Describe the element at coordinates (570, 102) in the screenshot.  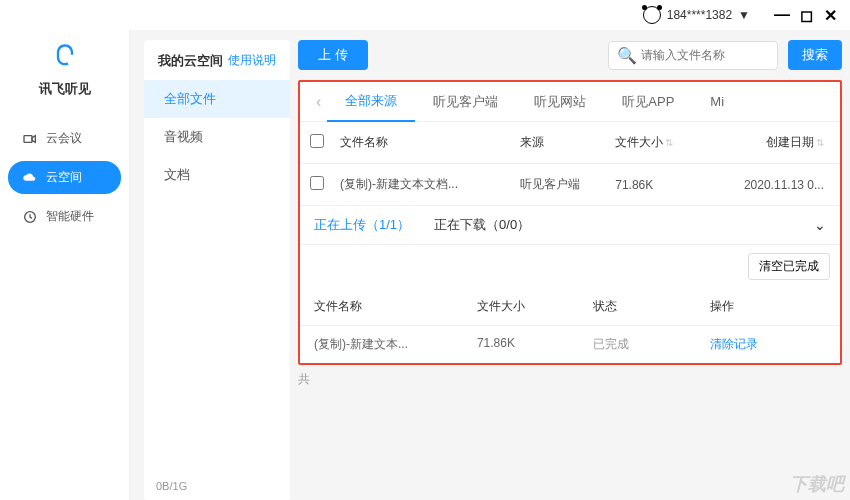
I see `source-tabs: ‹ 全部来源 听见客户端 听见网站 听见APP Mi` at that location.